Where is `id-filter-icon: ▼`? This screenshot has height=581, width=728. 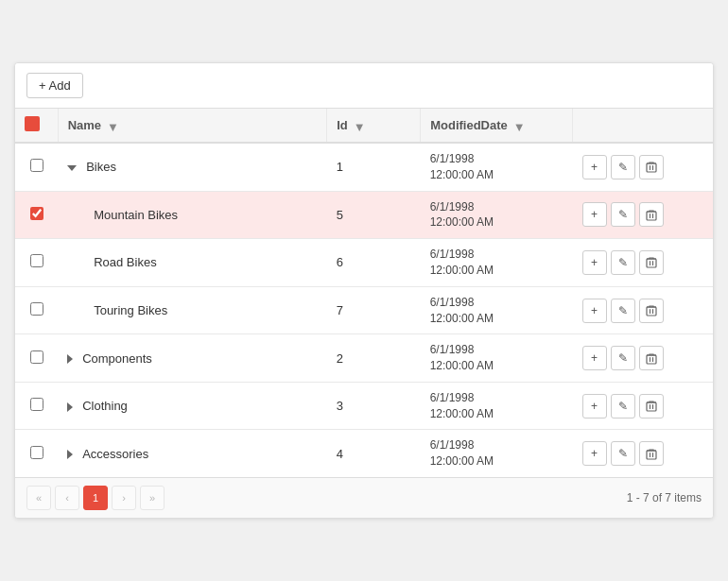
id-filter-icon: ▼ is located at coordinates (358, 125).